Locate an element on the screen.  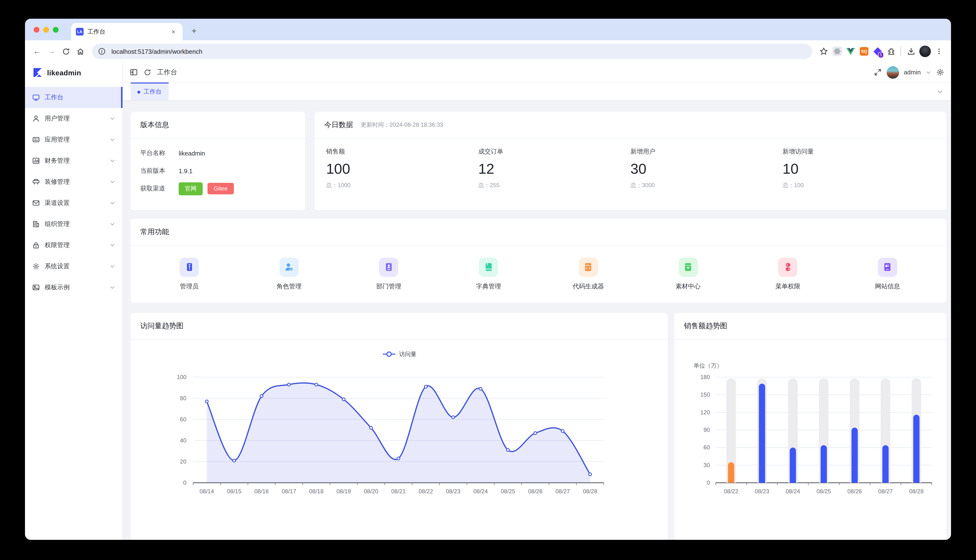
feature-tile-role: 角色管理 is located at coordinates (289, 274).